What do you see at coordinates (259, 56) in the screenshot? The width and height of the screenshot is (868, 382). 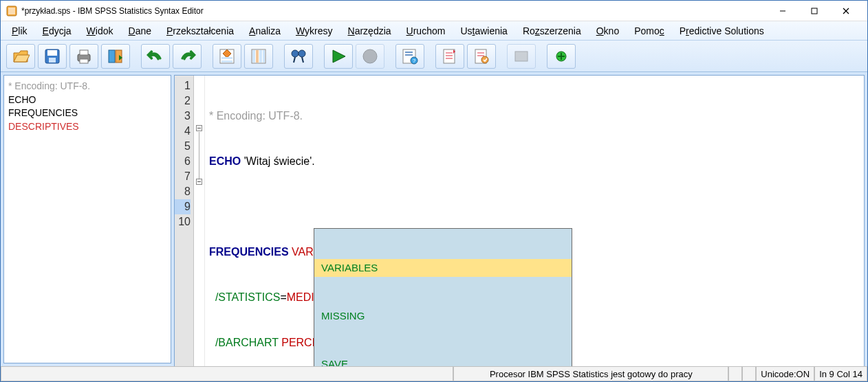 I see `goto-variable-button` at bounding box center [259, 56].